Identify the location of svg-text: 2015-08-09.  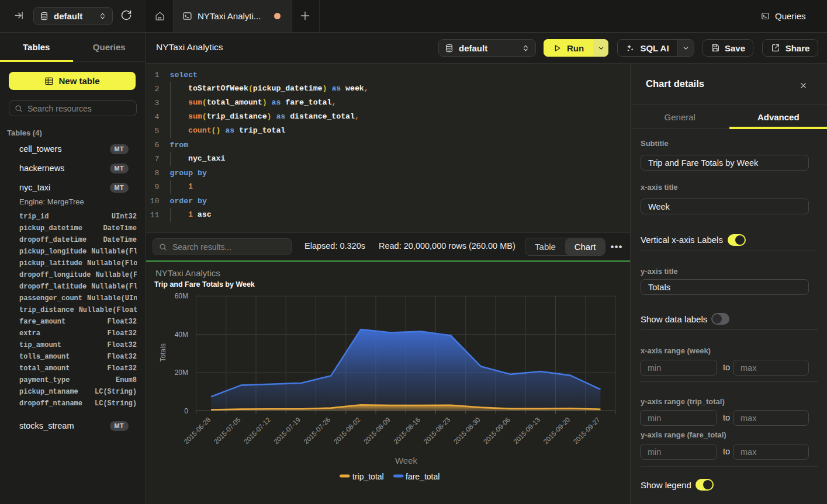
(377, 430).